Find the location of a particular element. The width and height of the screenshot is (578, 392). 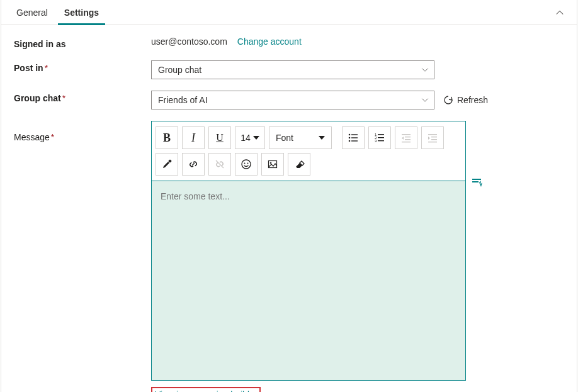

post-in-value: Group chat is located at coordinates (180, 70).